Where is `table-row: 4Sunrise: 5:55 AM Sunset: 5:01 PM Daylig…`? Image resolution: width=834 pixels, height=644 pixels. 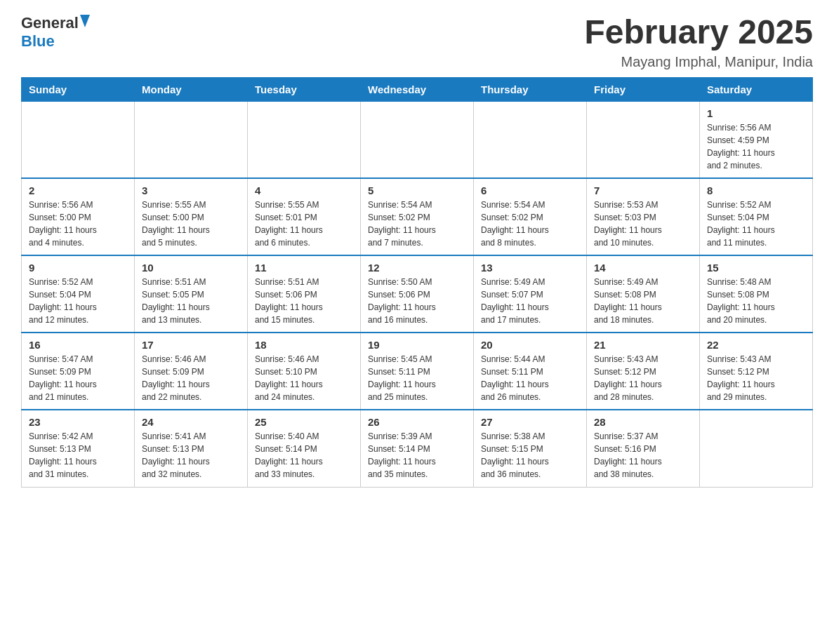
table-row: 4Sunrise: 5:55 AM Sunset: 5:01 PM Daylig… is located at coordinates (305, 217).